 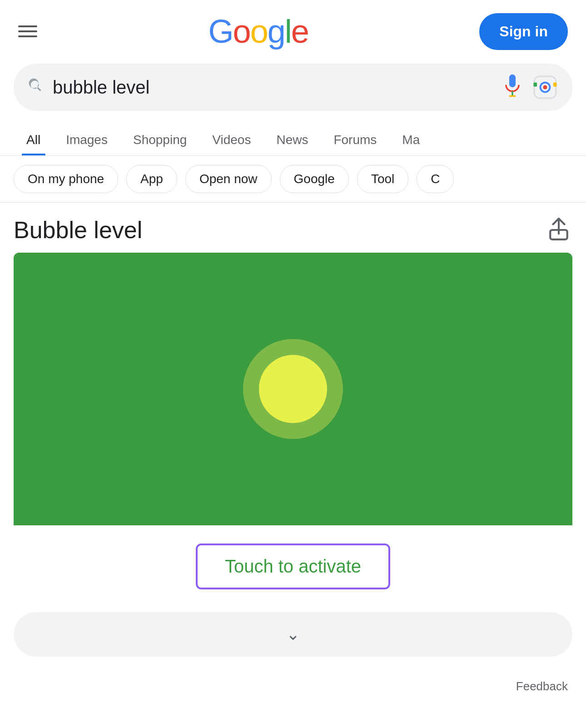 What do you see at coordinates (293, 87) in the screenshot?
I see `search-bar` at bounding box center [293, 87].